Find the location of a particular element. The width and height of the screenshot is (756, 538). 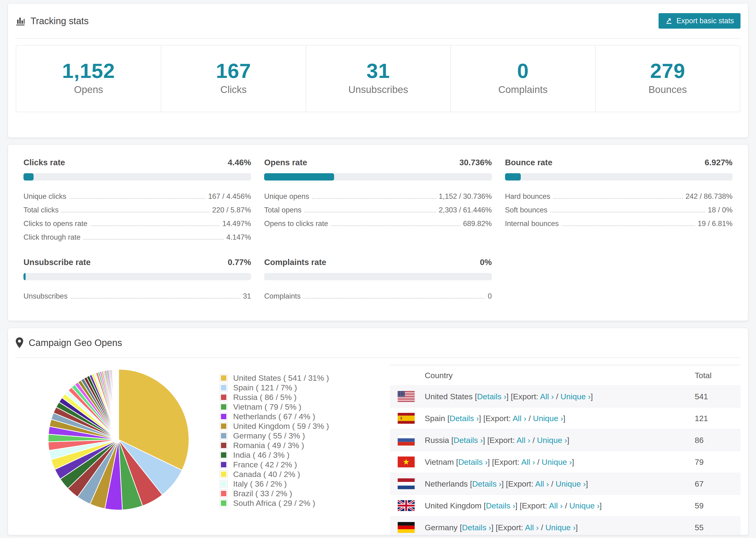

vn-flag-icon is located at coordinates (406, 462).